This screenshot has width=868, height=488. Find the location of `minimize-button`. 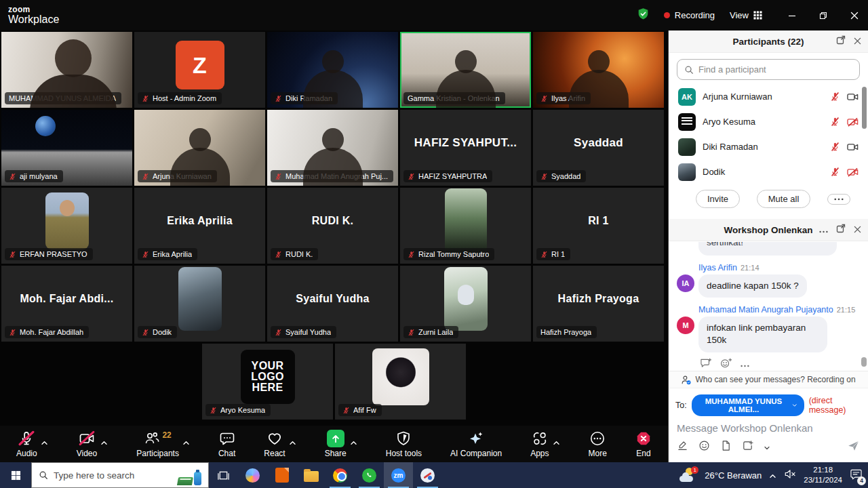

minimize-button is located at coordinates (792, 16).